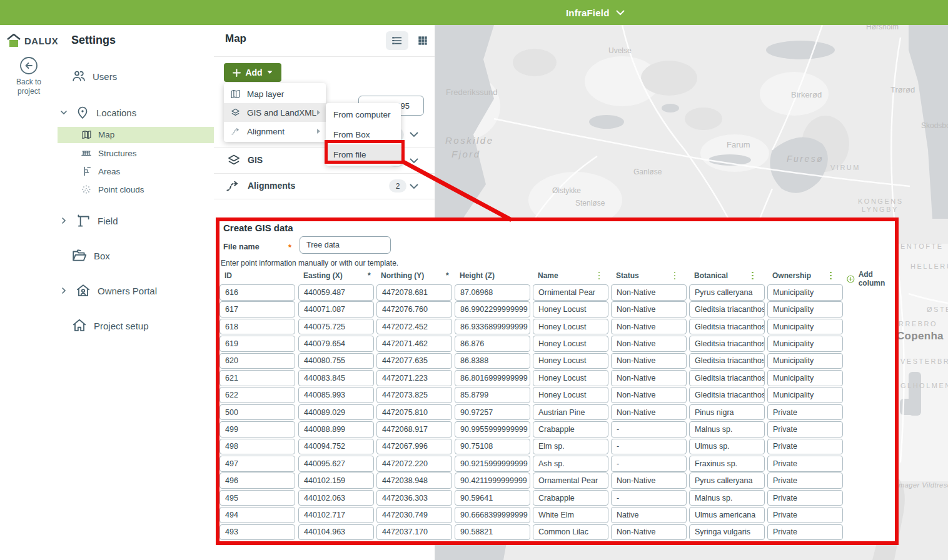 The image size is (948, 560). Describe the element at coordinates (91, 256) in the screenshot. I see `sidebar-item-box: Box` at that location.